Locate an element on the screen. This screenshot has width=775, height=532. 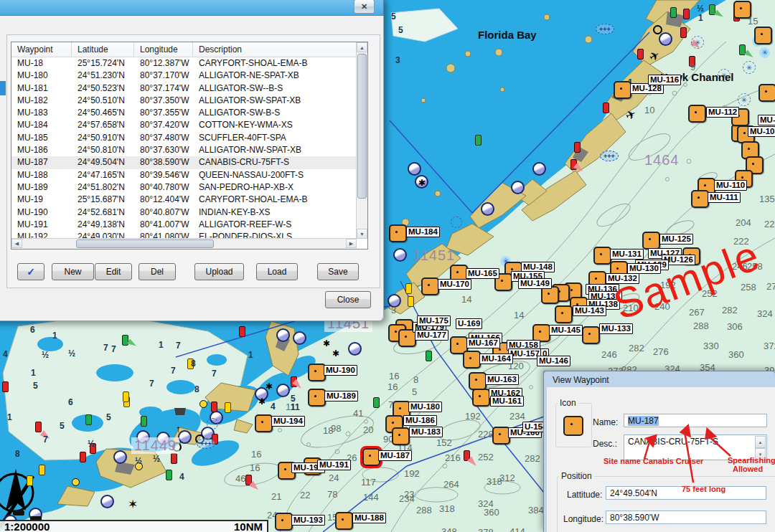
table-cell: 24°50.465'N is located at coordinates (103, 113).